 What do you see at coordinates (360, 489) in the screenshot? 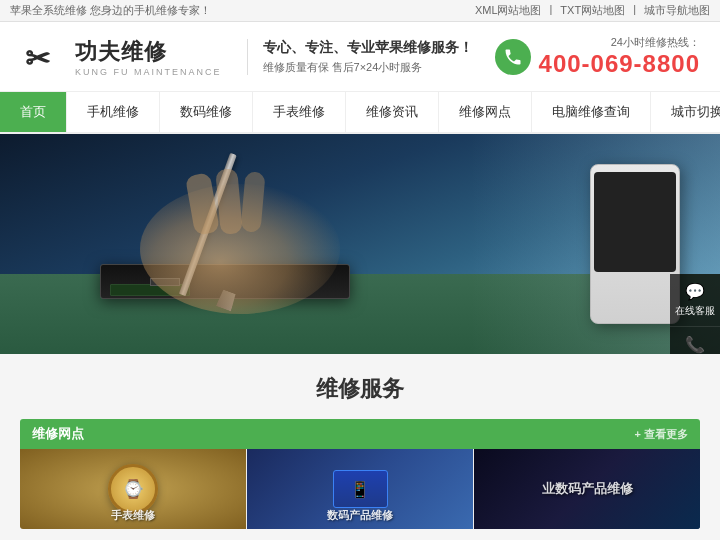
I see `card-digital: 📱 数码产品维修` at bounding box center [360, 489].